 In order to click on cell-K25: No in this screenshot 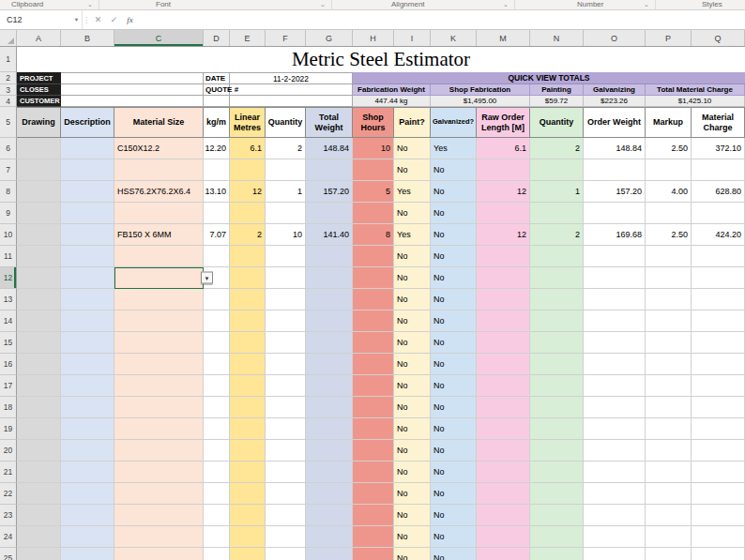, I will do `click(454, 553)`.